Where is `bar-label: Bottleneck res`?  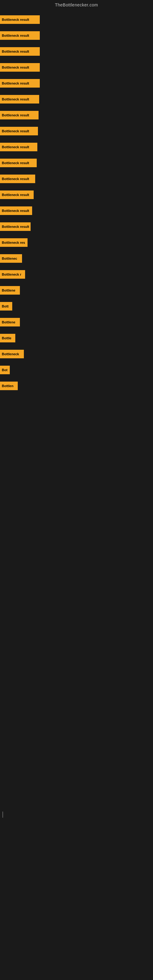
bar-label: Bottleneck res is located at coordinates (14, 243).